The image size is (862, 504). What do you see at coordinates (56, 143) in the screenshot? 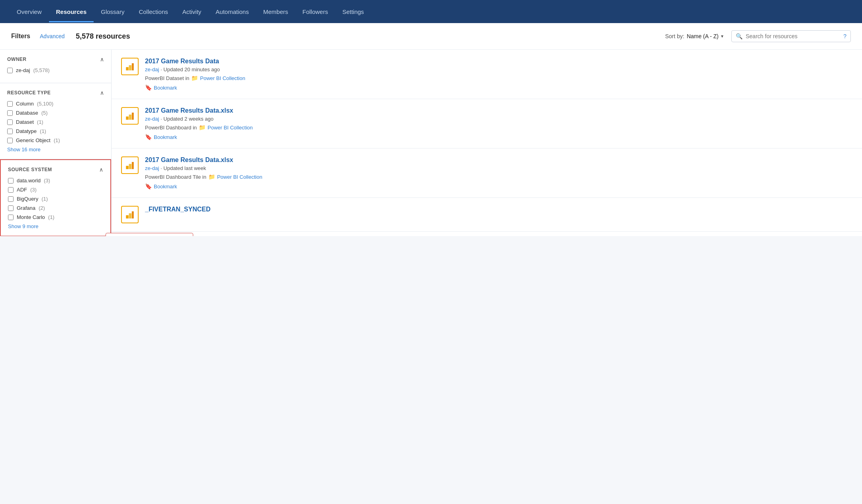
I see `sidebar: OWNER ∧ ze-daj (5,578) RESOURCE TYPE ∧` at bounding box center [56, 143].